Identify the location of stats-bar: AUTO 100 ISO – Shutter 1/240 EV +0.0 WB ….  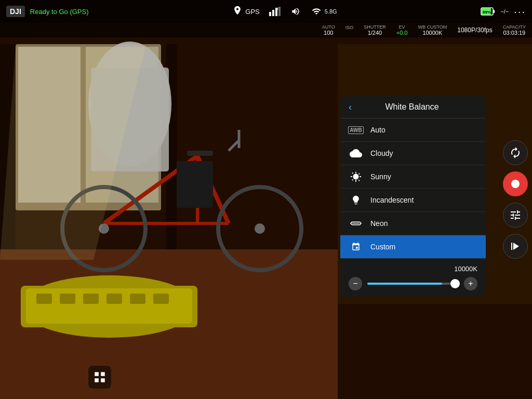
(266, 30).